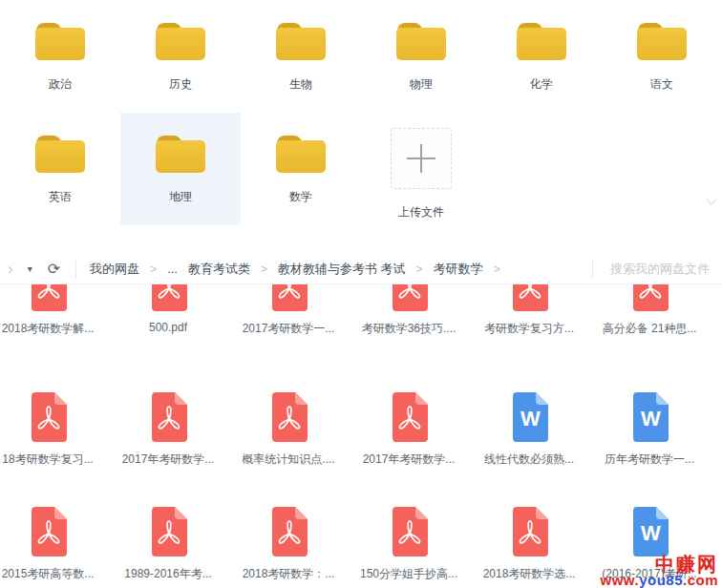 Image resolution: width=722 pixels, height=588 pixels. What do you see at coordinates (649, 328) in the screenshot?
I see `file-label: 高分必备 21种思...` at bounding box center [649, 328].